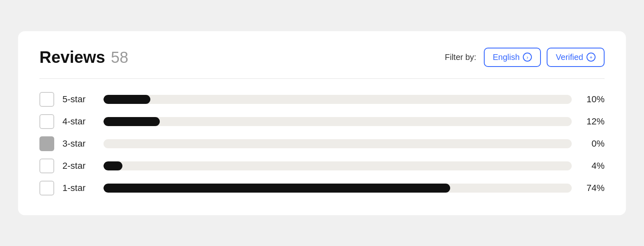 This screenshot has width=644, height=246. I want to click on pct-label-3star: 0%, so click(592, 144).